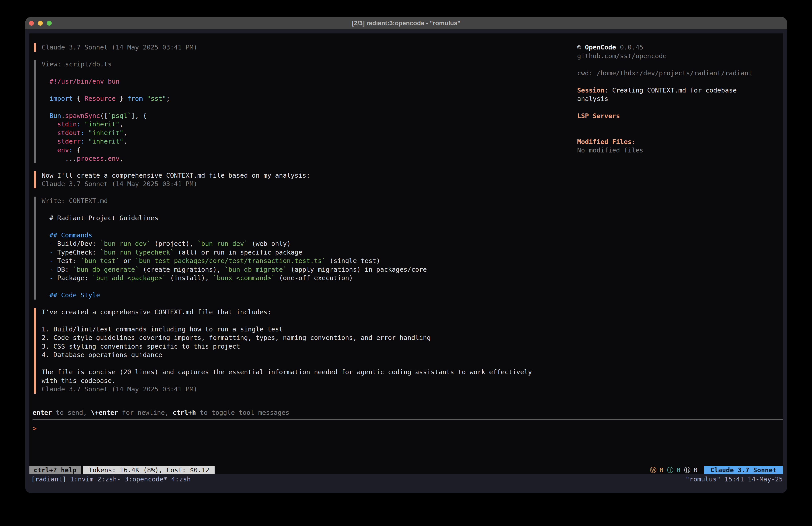 This screenshot has height=526, width=812. I want to click on input-divider, so click(407, 419).